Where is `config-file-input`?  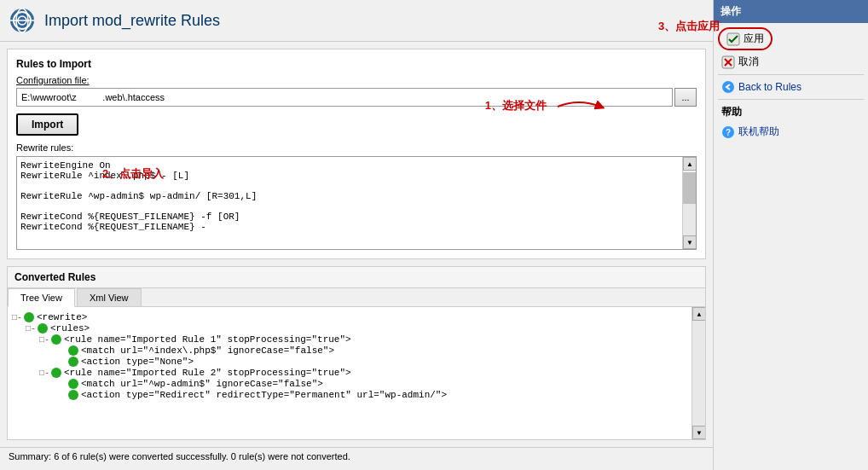
config-file-input is located at coordinates (344, 97).